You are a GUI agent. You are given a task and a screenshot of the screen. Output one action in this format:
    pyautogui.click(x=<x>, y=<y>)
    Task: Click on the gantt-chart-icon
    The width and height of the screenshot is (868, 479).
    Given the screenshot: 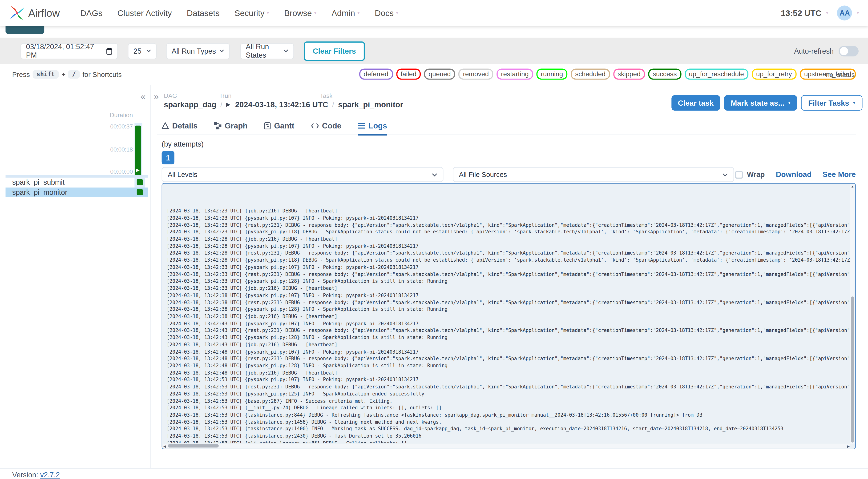 What is the action you would take?
    pyautogui.click(x=268, y=125)
    